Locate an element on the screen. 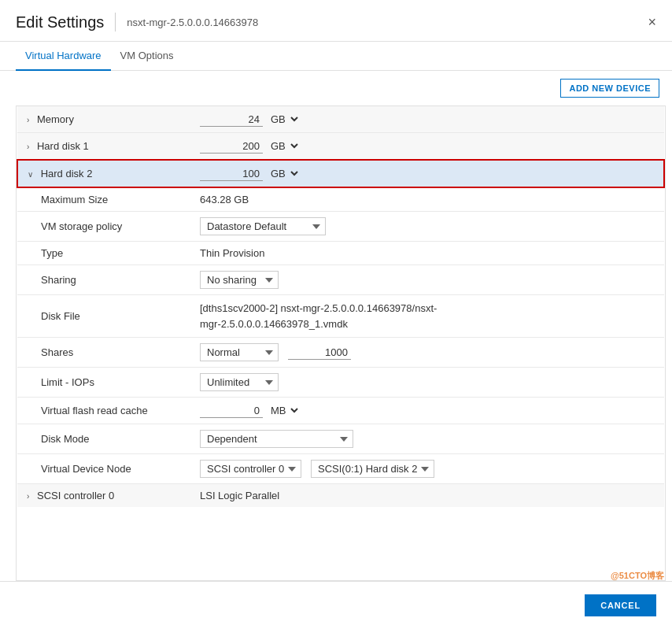 This screenshot has width=672, height=629. max-size-label: Maximum Size is located at coordinates (104, 200).